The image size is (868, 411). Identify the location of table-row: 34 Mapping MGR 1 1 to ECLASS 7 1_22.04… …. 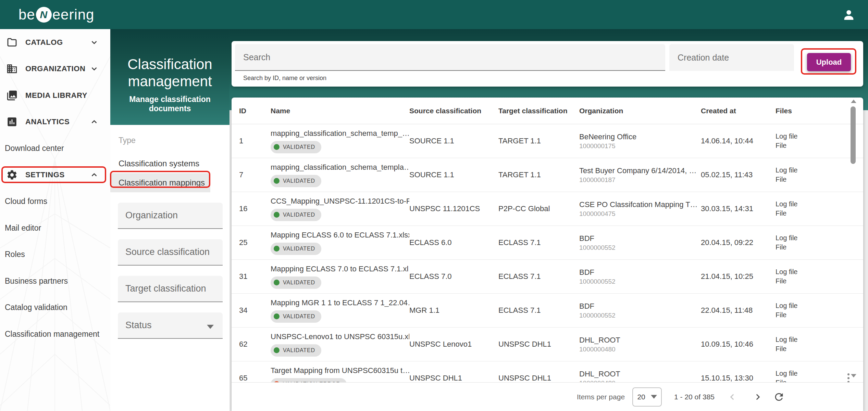
(547, 311).